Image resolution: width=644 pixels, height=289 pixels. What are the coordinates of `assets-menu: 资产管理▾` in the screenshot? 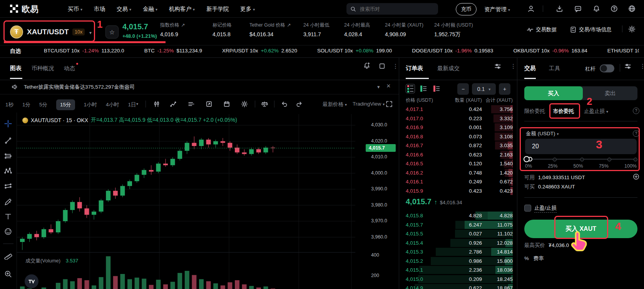 It's located at (497, 9).